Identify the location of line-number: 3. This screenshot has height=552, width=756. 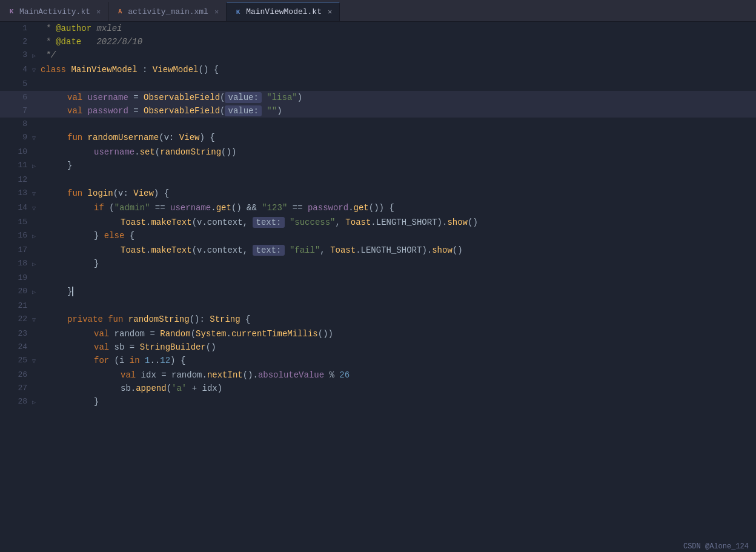
(13, 56).